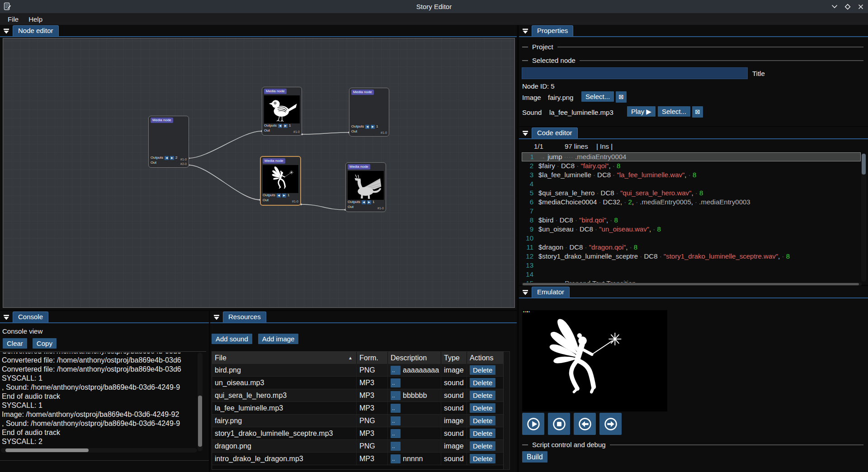 The image size is (868, 472). What do you see at coordinates (245, 317) in the screenshot?
I see `tab-resources: Resources` at bounding box center [245, 317].